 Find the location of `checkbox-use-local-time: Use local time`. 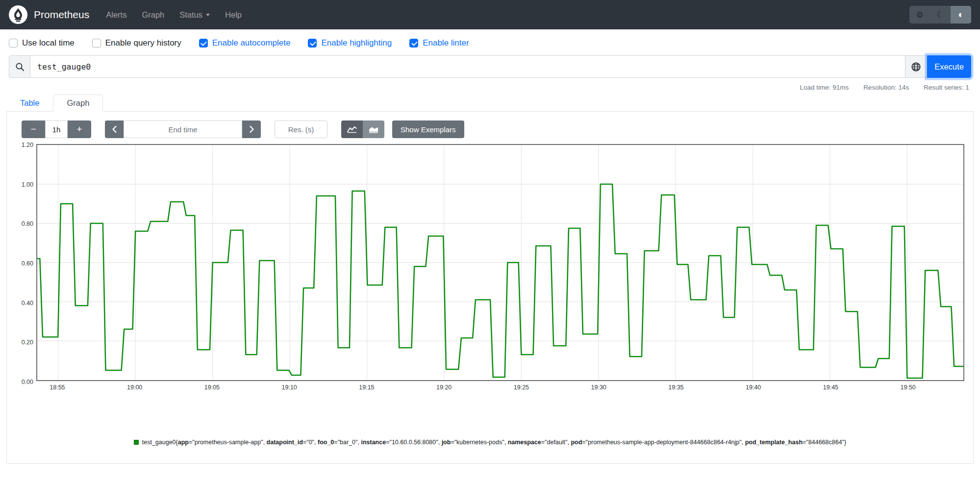

checkbox-use-local-time: Use local time is located at coordinates (42, 43).